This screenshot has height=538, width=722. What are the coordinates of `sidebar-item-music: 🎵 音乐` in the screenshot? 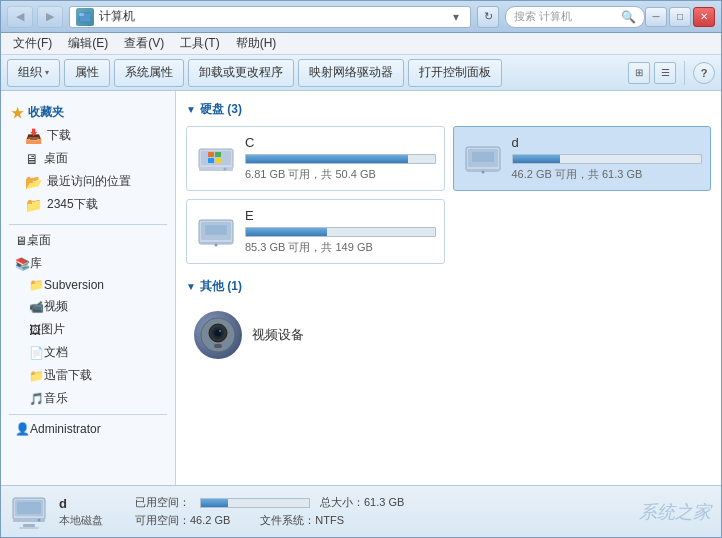 It's located at (88, 398).